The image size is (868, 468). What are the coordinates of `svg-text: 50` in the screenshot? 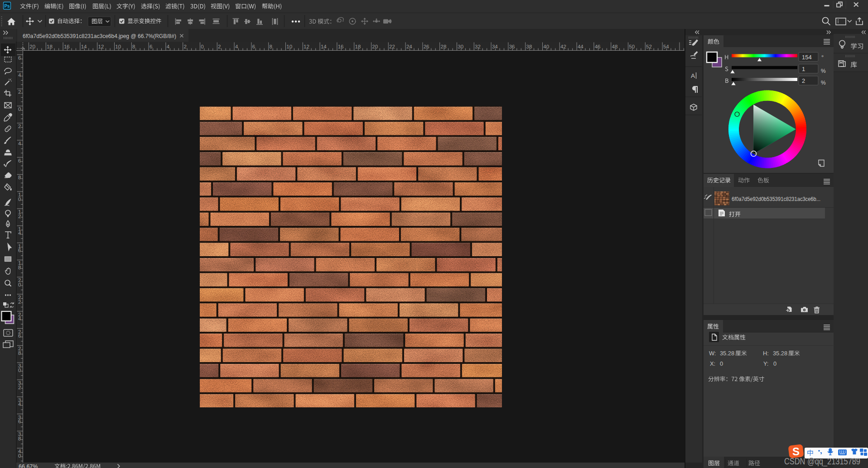 It's located at (632, 47).